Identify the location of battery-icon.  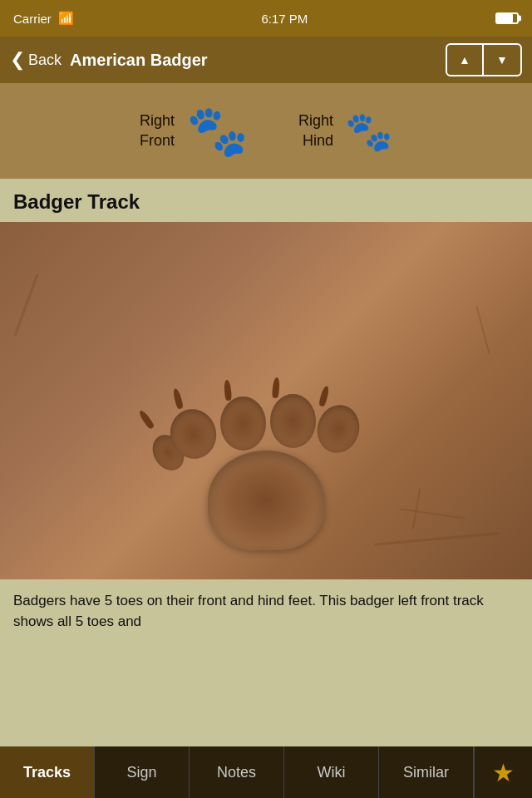
(507, 18).